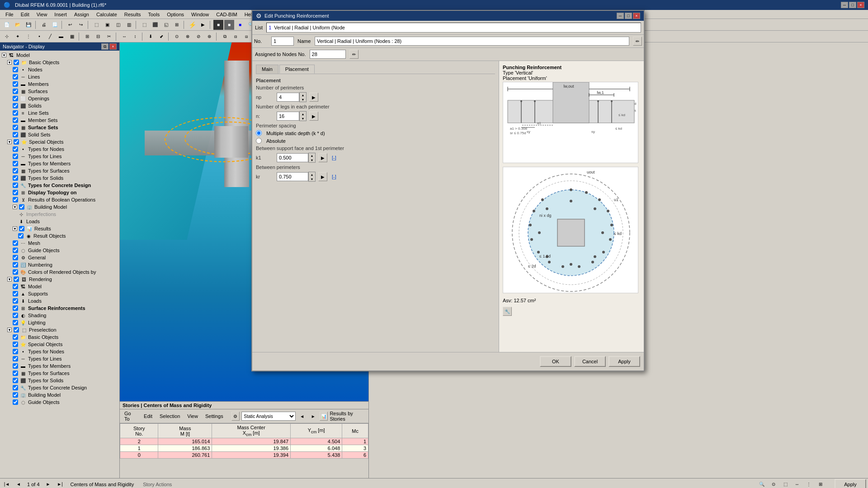 This screenshot has width=868, height=488. I want to click on tree-lighting: 💡Lighting, so click(65, 323).